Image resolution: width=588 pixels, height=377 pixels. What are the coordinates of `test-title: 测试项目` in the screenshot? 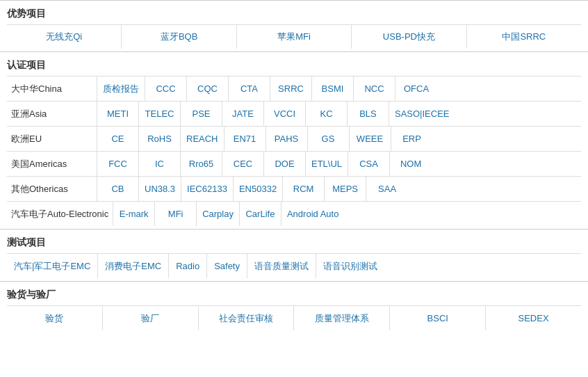 It's located at (294, 243).